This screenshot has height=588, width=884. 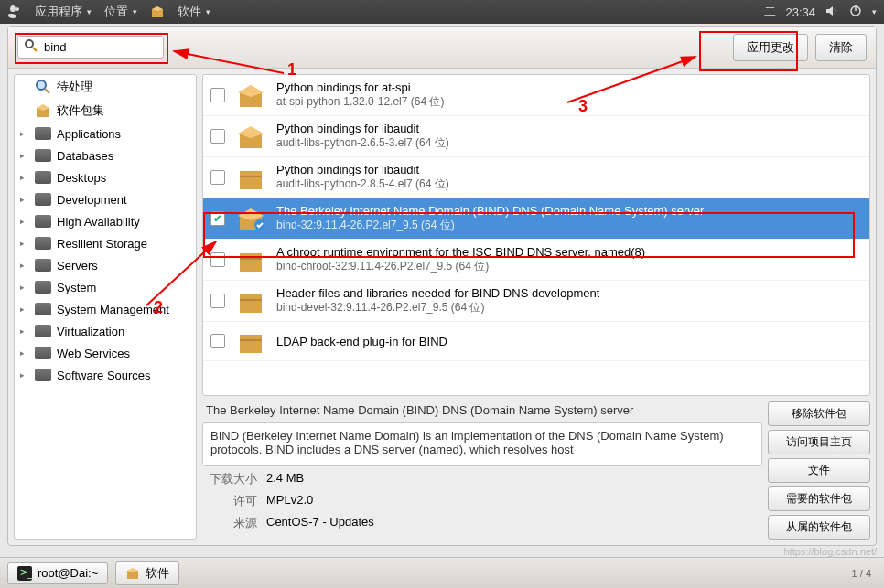 I want to click on taskbar-software: 软件, so click(x=147, y=573).